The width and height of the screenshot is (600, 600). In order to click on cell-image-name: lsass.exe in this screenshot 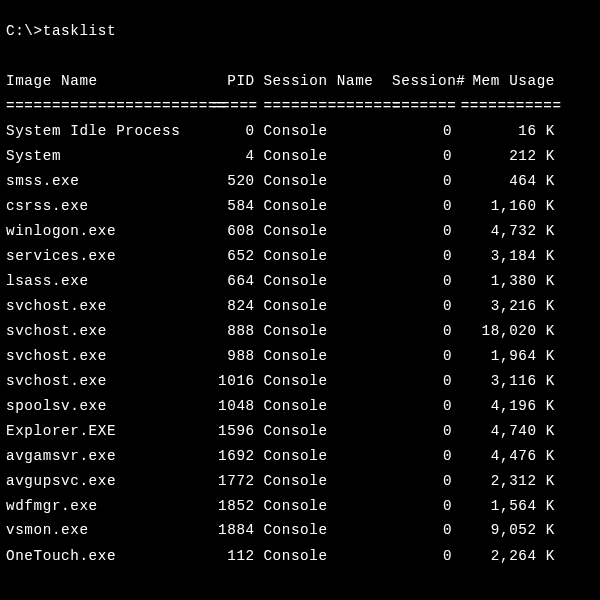, I will do `click(109, 280)`.